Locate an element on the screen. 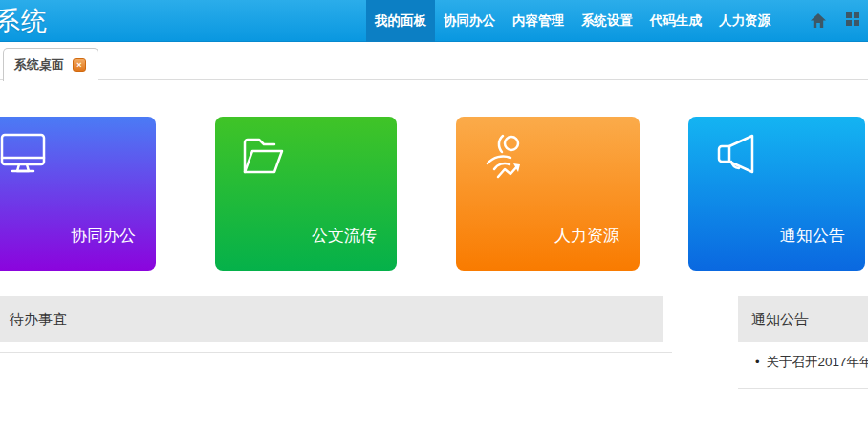 The height and width of the screenshot is (434, 868). tile-label: 协同办公 is located at coordinates (103, 235).